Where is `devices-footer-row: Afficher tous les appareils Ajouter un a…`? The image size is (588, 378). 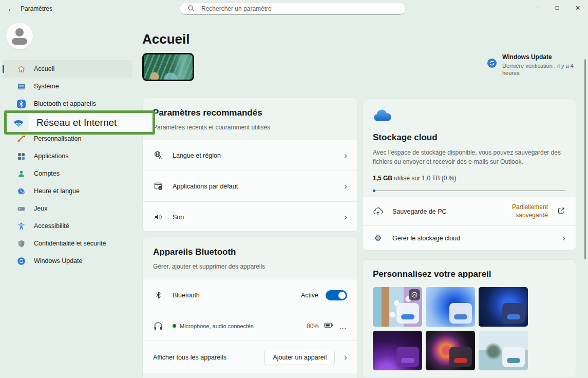 devices-footer-row: Afficher tous les appareils Ajouter un a… is located at coordinates (250, 357).